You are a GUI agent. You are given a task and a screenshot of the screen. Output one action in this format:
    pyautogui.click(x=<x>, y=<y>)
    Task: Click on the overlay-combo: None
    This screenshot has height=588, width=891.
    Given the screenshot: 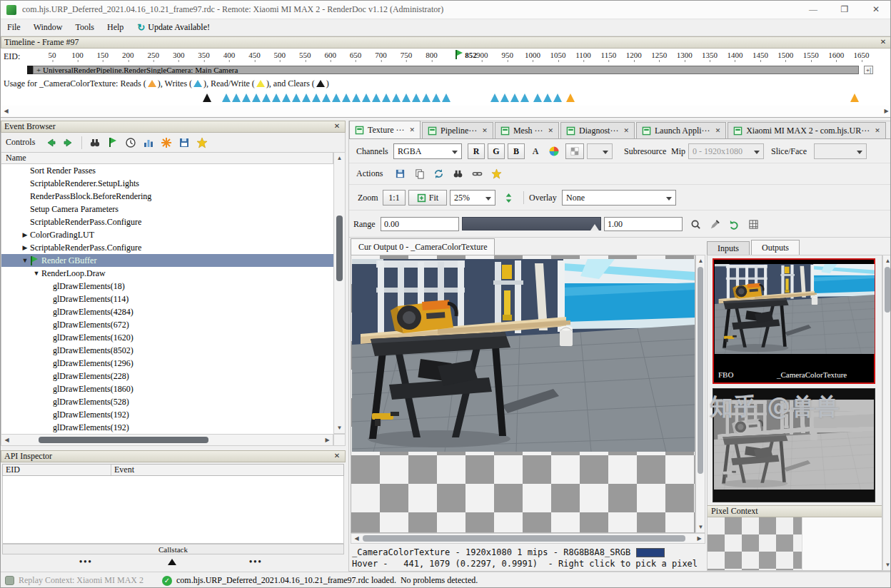 What is the action you would take?
    pyautogui.click(x=619, y=198)
    